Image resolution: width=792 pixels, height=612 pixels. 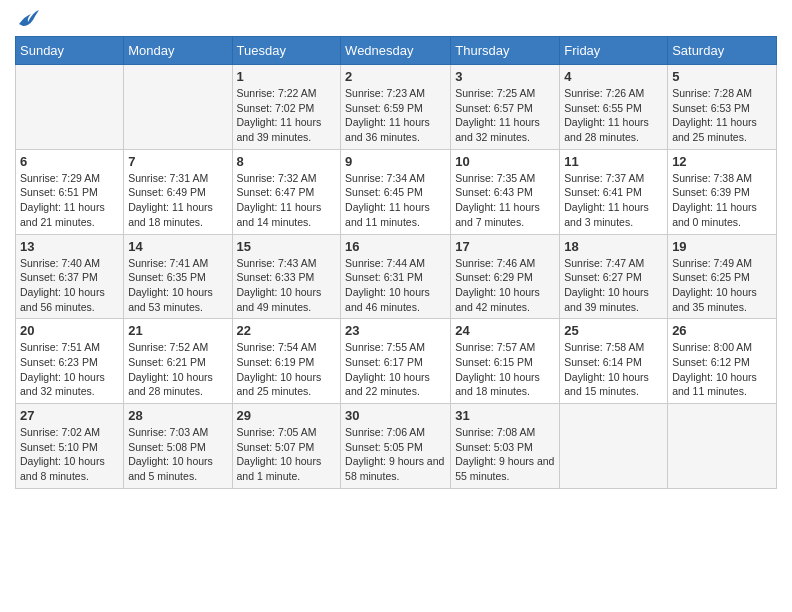 I want to click on calendar-cell: 7Sunrise: 7:31 AMSunset: 6:49 PMDaylight…, so click(x=178, y=192).